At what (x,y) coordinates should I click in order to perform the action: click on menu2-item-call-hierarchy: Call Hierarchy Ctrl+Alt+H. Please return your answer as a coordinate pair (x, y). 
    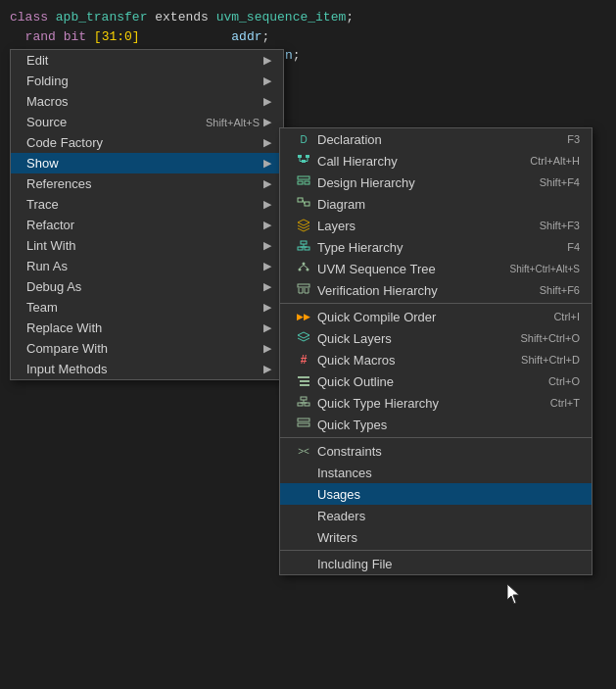
    Looking at the image, I should click on (436, 161).